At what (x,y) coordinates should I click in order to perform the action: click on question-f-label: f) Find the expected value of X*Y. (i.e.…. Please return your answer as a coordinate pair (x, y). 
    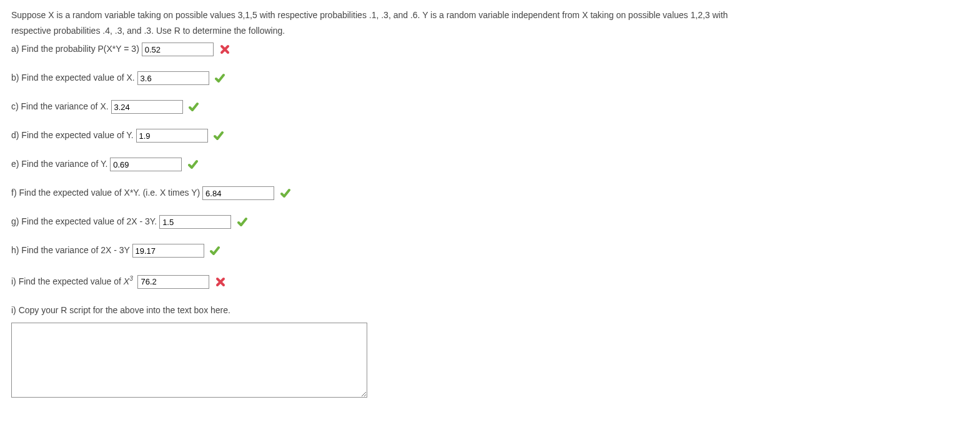
    Looking at the image, I should click on (106, 193).